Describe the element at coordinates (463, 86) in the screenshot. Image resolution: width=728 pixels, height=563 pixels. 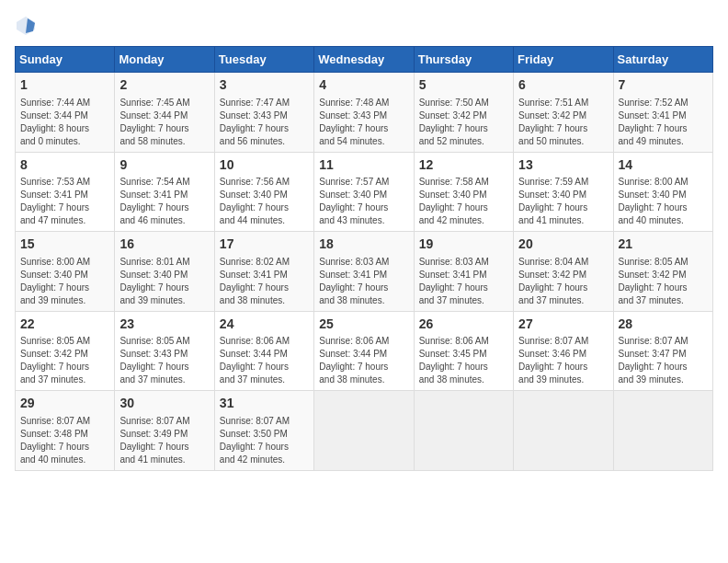
I see `day-number: 5` at that location.